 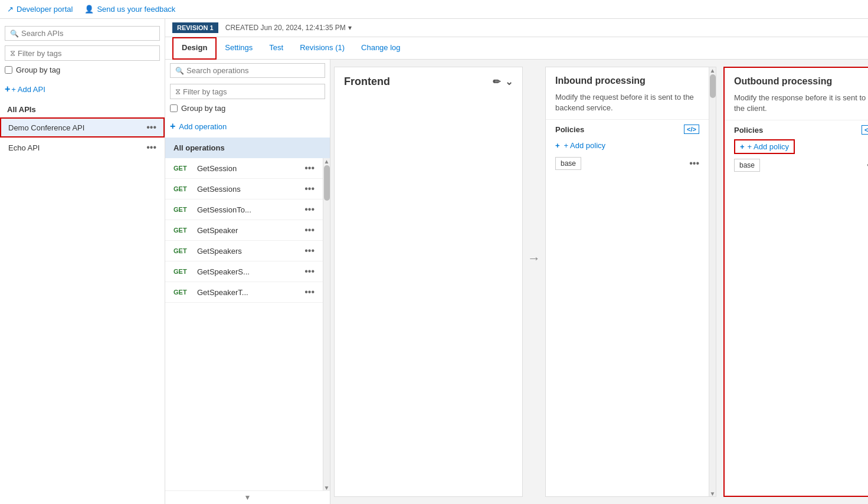 What do you see at coordinates (326, 325) in the screenshot?
I see `ops-scrollbar: ▲ ▼` at bounding box center [326, 325].